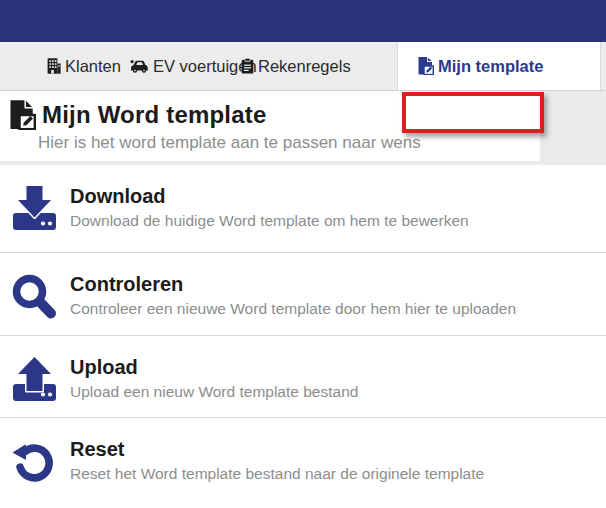  What do you see at coordinates (193, 66) in the screenshot?
I see `tab-ev-voertuigen: EV voertuigen` at bounding box center [193, 66].